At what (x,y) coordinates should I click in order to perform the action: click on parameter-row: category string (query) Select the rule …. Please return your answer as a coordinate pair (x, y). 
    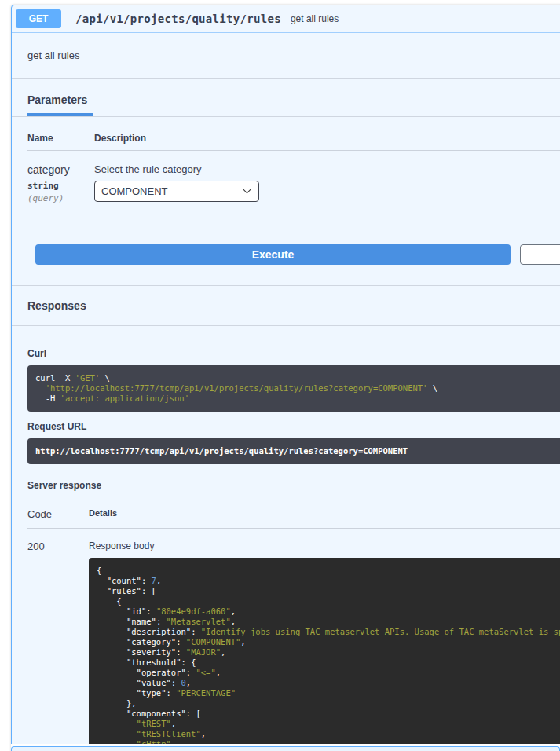
    Looking at the image, I should click on (294, 195).